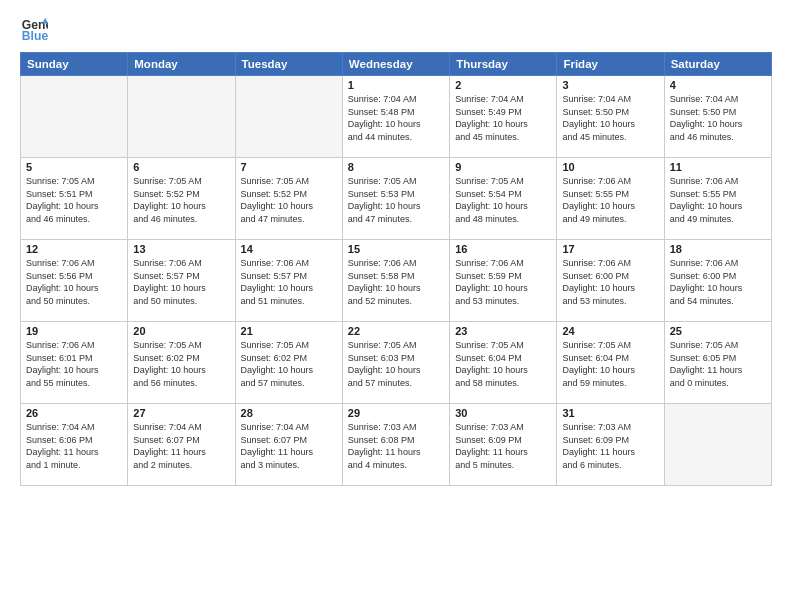  I want to click on day-cell: 2Sunrise: 7:04 AM Sunset: 5:49 PM Daylig…, so click(504, 117).